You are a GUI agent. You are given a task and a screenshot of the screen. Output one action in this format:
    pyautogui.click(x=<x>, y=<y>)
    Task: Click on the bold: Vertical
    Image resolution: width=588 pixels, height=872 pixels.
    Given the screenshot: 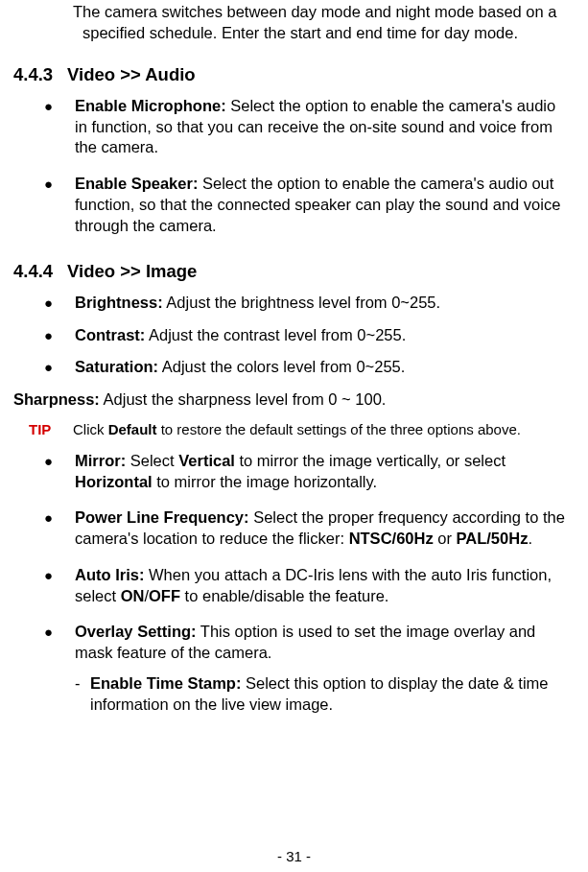 What is the action you would take?
    pyautogui.click(x=207, y=460)
    